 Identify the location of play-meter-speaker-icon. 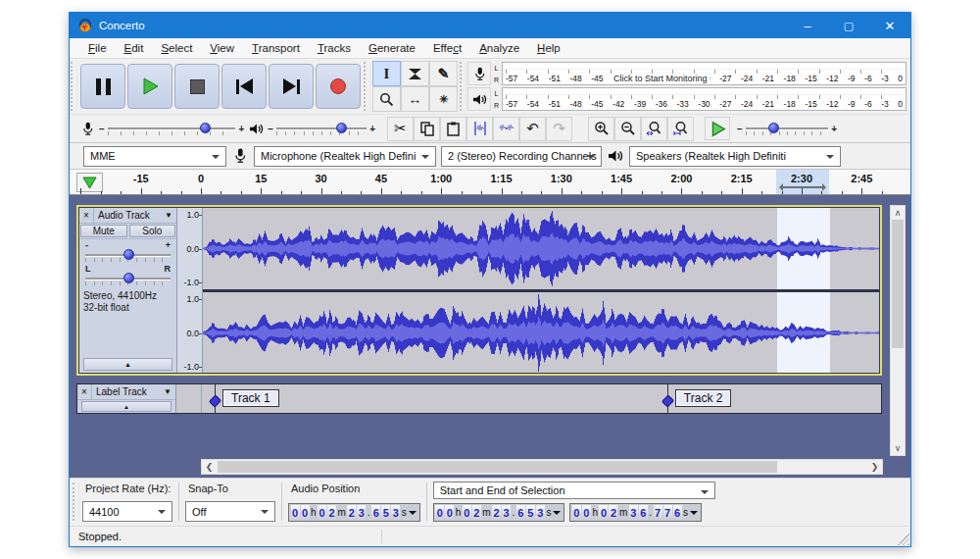
(479, 99).